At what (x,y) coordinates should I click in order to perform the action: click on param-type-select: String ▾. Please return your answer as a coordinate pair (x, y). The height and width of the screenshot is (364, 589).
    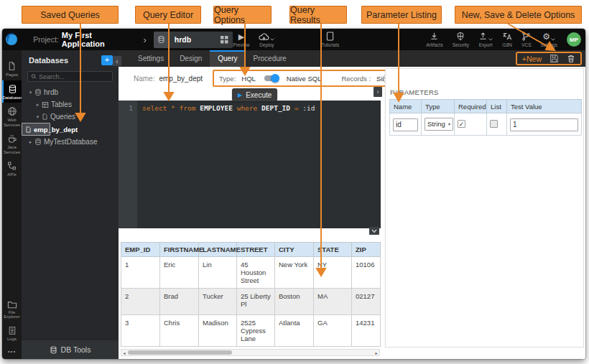
    Looking at the image, I should click on (439, 124).